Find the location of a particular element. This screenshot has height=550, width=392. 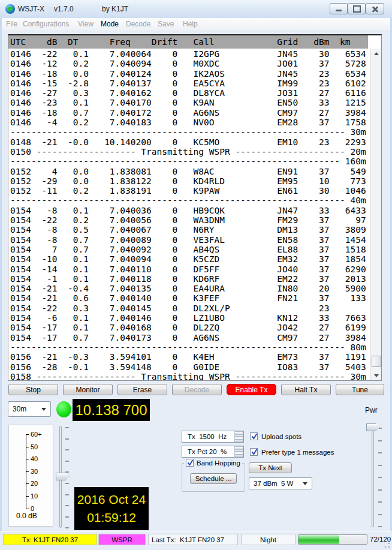

close-icon is located at coordinates (375, 9).